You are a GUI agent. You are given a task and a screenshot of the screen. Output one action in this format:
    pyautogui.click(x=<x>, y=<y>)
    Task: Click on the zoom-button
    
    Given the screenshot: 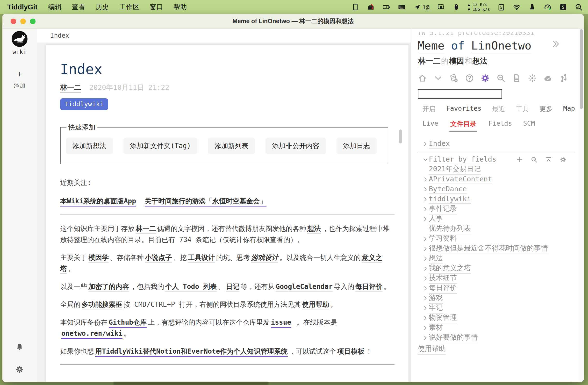 What is the action you would take?
    pyautogui.click(x=33, y=21)
    